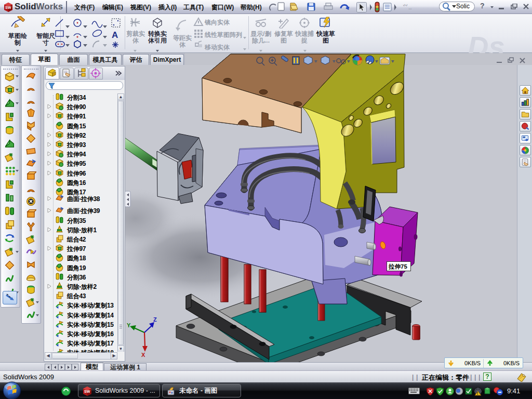 The image size is (532, 399). Describe the element at coordinates (115, 35) in the screenshot. I see `svg-text: A` at that location.